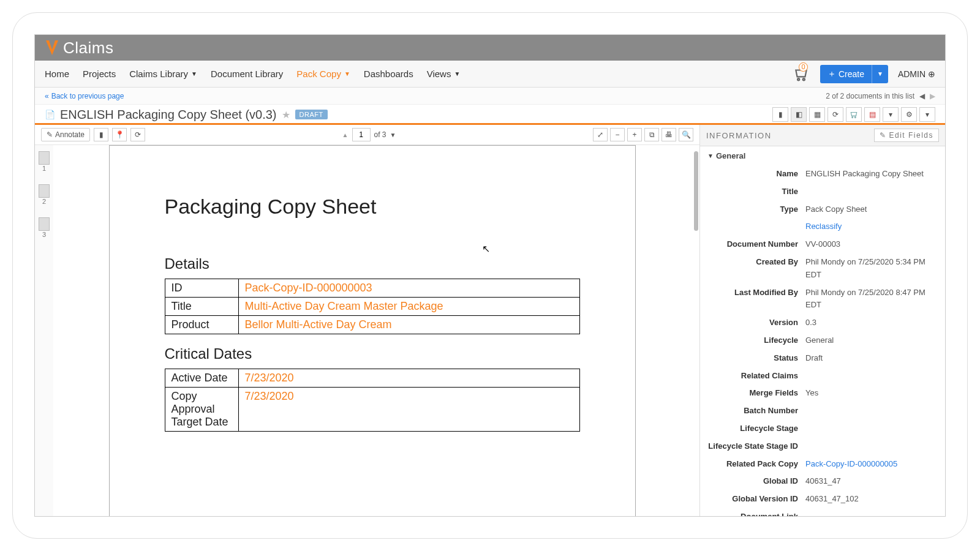 This screenshot has height=551, width=980. What do you see at coordinates (846, 74) in the screenshot?
I see `create-button: ＋ Create` at bounding box center [846, 74].